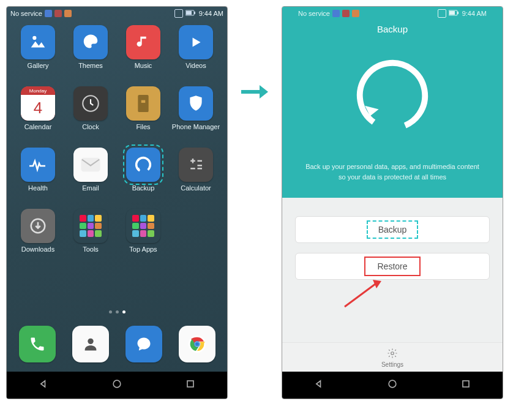  What do you see at coordinates (392, 365) in the screenshot?
I see `settings-label: Settings` at bounding box center [392, 365].